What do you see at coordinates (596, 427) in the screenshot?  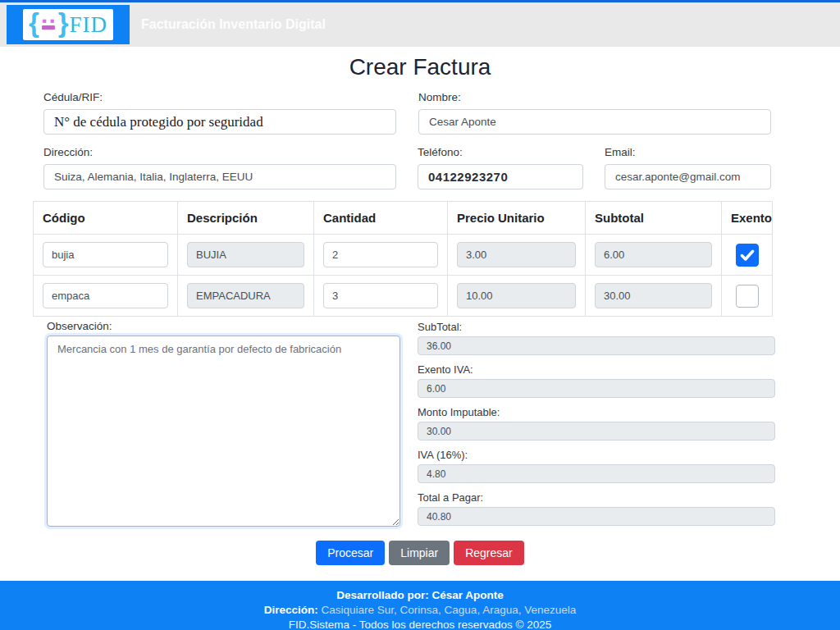 I see `totals-section: SubTotal: Exento IVA: Monto Imputable: I…` at bounding box center [596, 427].